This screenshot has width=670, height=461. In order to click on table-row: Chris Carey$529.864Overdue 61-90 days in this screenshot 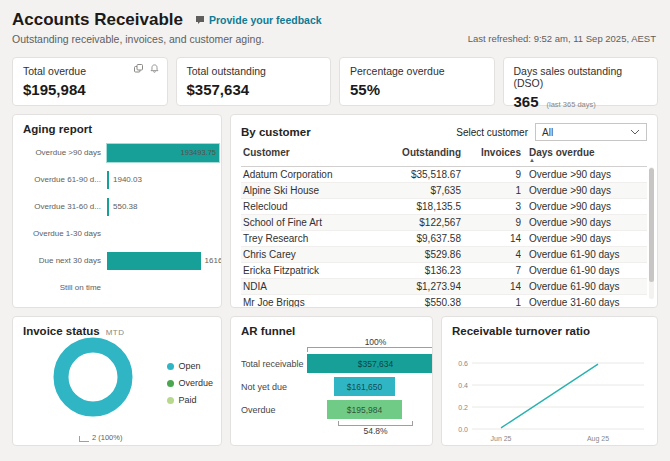, I will do `click(444, 255)`.